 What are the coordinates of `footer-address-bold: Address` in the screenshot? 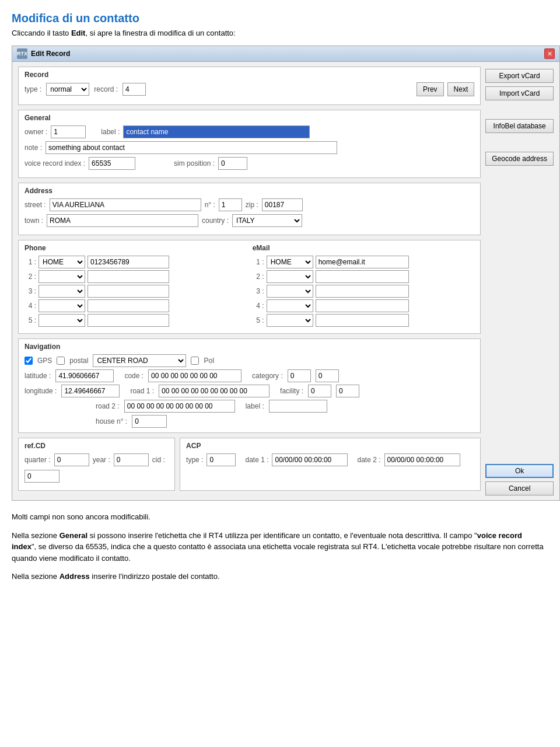 It's located at (75, 577).